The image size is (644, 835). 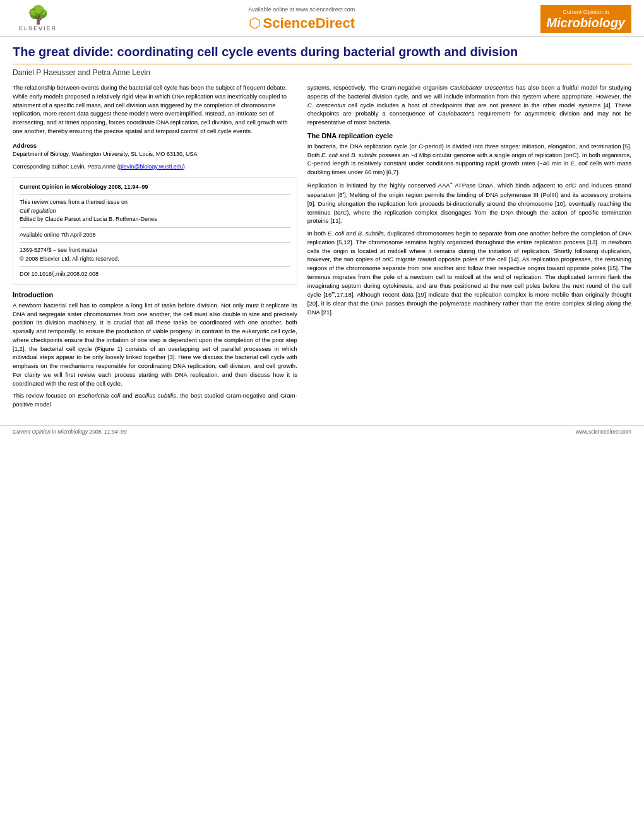 I want to click on bsubtilis-italic: Bacillus subtilis, so click(x=155, y=395).